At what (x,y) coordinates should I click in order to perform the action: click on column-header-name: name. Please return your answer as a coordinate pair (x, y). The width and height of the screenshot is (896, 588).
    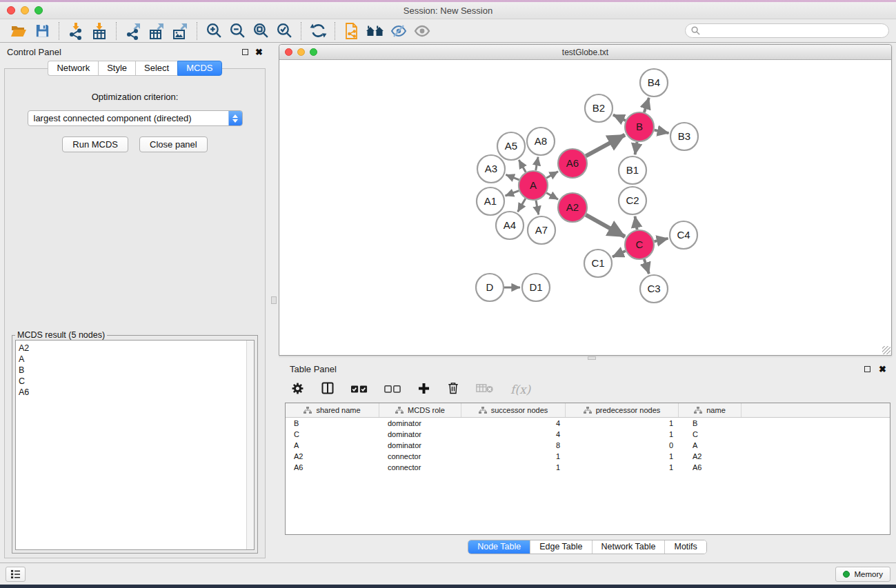
    Looking at the image, I should click on (710, 410).